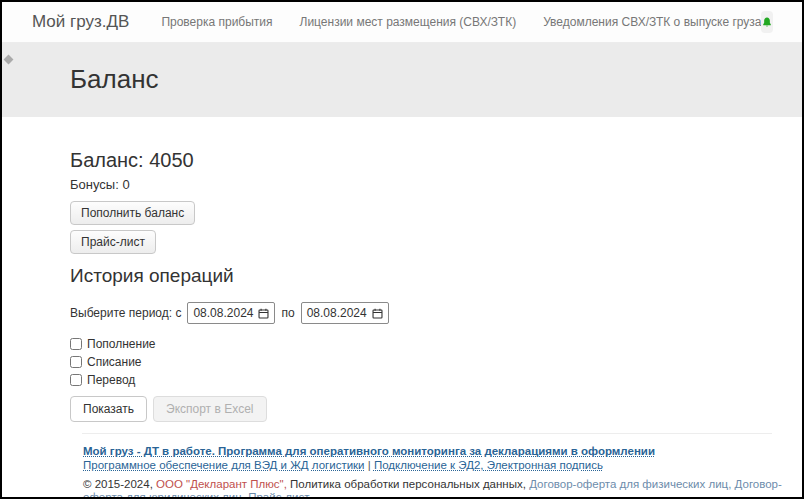 The image size is (804, 499). Describe the element at coordinates (436, 313) in the screenshot. I see `period-row: Выберите период: с 08.08.2024 по 08.08.2…` at that location.